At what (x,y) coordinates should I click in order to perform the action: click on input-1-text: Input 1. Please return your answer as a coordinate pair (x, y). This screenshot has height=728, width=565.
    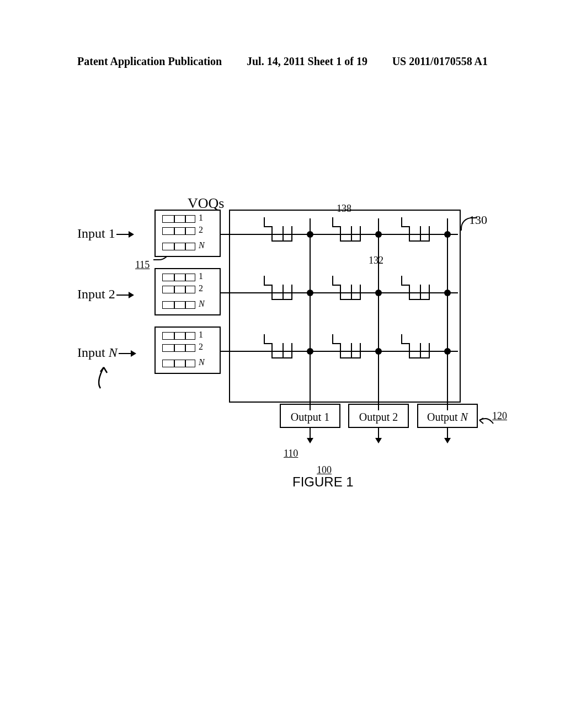
    Looking at the image, I should click on (96, 233).